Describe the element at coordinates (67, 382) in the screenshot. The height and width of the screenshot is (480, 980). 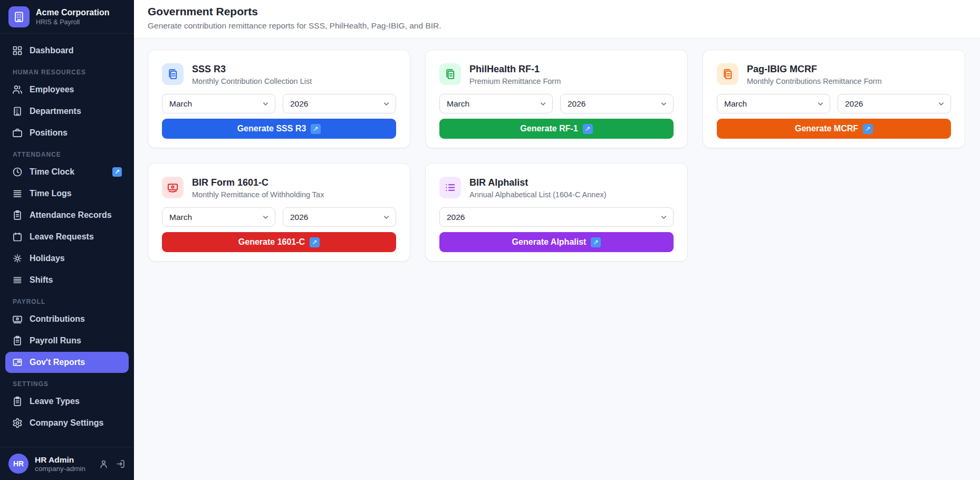
I see `section-label-settings: SETTINGS` at that location.